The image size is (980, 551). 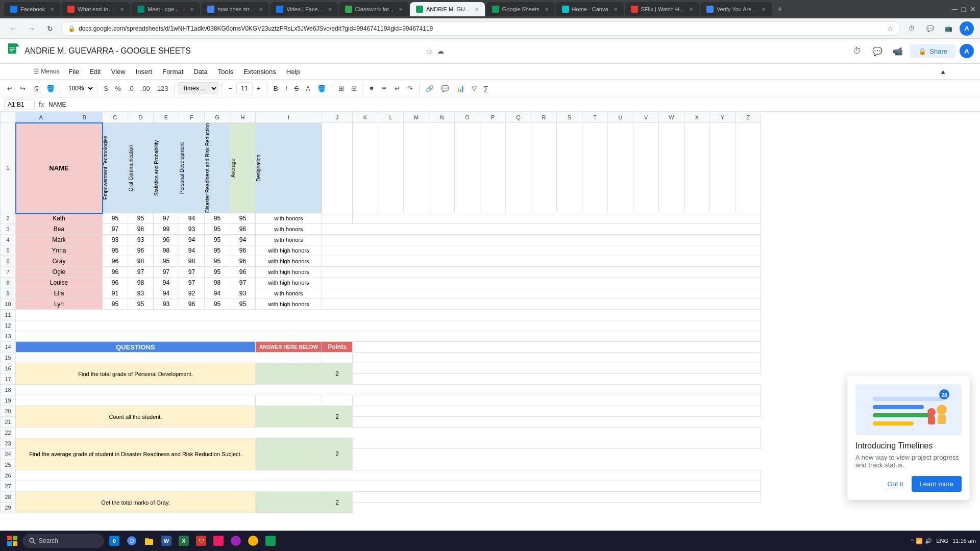 What do you see at coordinates (63, 541) in the screenshot?
I see `taskbar-search-bar: Search` at bounding box center [63, 541].